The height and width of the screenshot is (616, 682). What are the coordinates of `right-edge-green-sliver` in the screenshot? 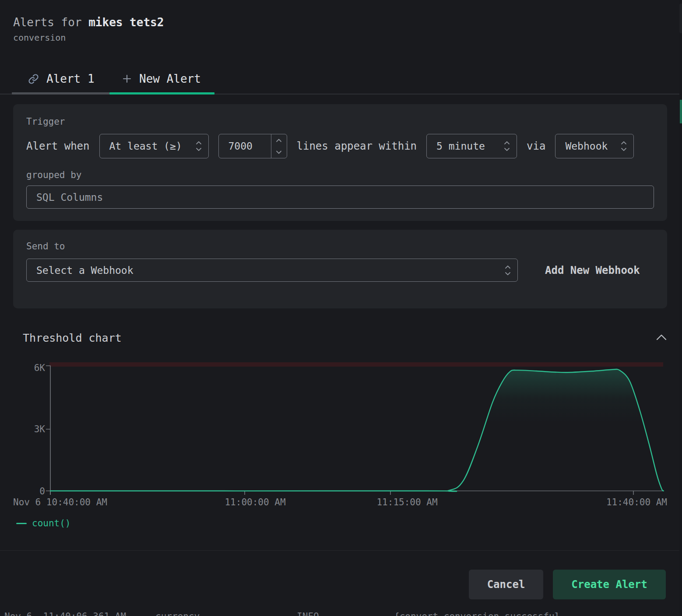 It's located at (681, 112).